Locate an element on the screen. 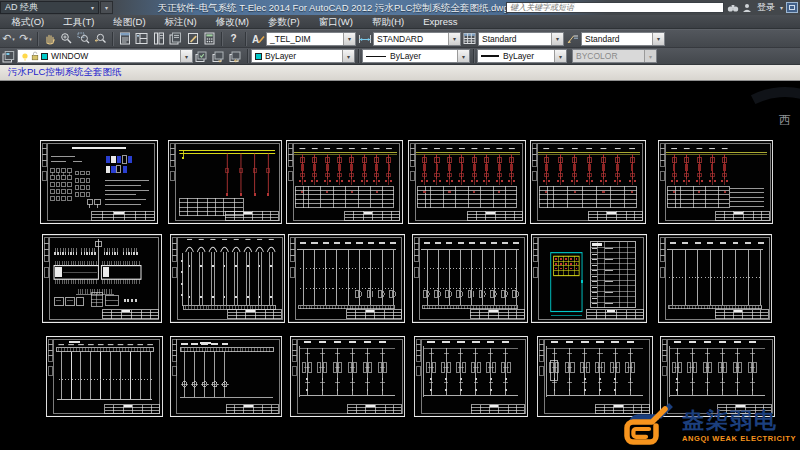 This screenshot has width=800, height=450. layer-states-button is located at coordinates (202, 56).